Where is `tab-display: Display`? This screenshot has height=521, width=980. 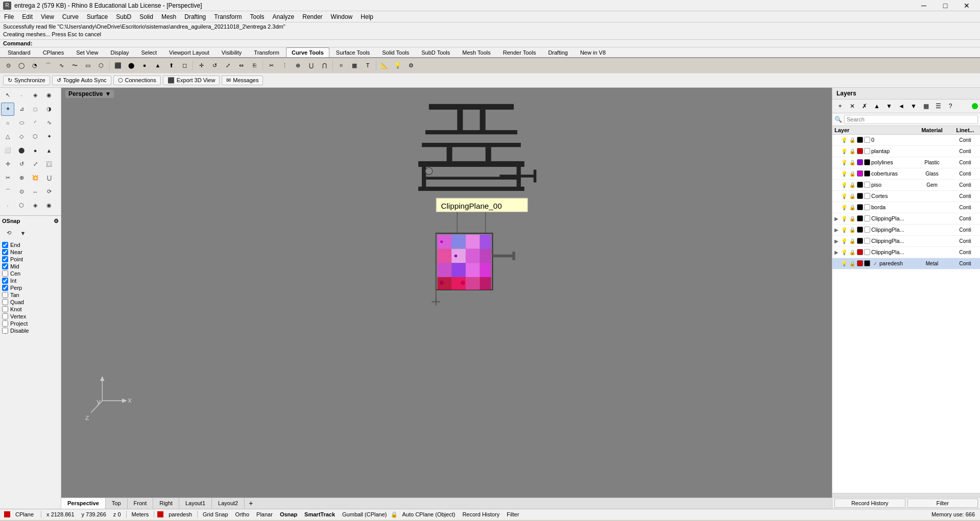
tab-display: Display is located at coordinates (119, 52).